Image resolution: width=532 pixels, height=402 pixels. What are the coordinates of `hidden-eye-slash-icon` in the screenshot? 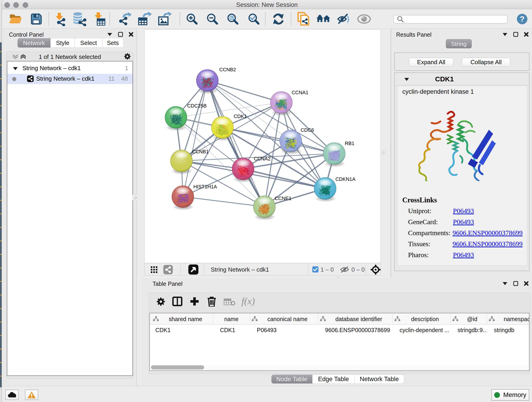 It's located at (345, 269).